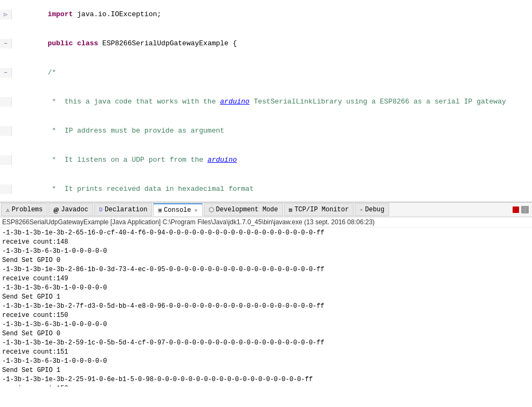 This screenshot has height=407, width=532. What do you see at coordinates (178, 210) in the screenshot?
I see `tab-console: ▣ Console ✕` at bounding box center [178, 210].